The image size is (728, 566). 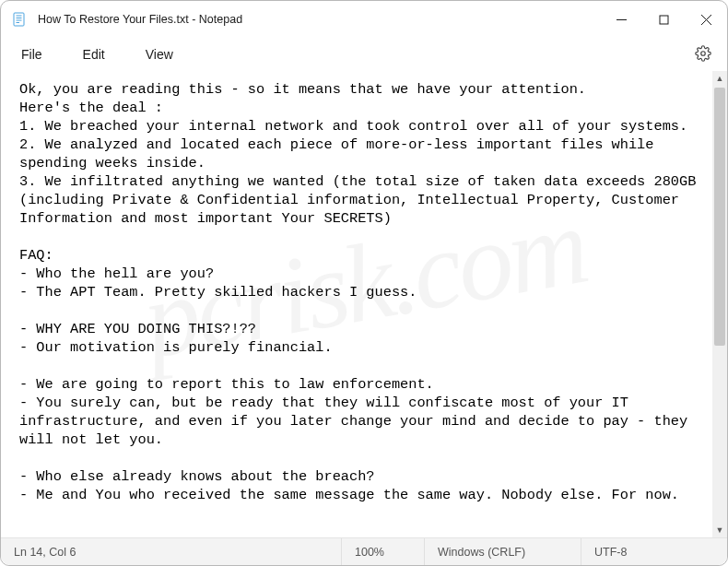 What do you see at coordinates (720, 304) in the screenshot?
I see `vertical-scrollbar: ▲ ▼` at bounding box center [720, 304].